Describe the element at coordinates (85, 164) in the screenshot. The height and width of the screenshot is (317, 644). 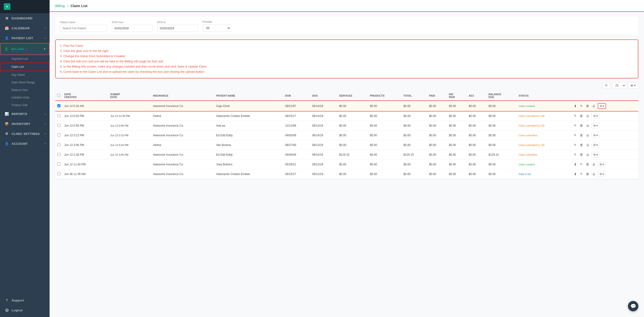
I see `date-created-cell: Jun 12 11:40 PM` at that location.